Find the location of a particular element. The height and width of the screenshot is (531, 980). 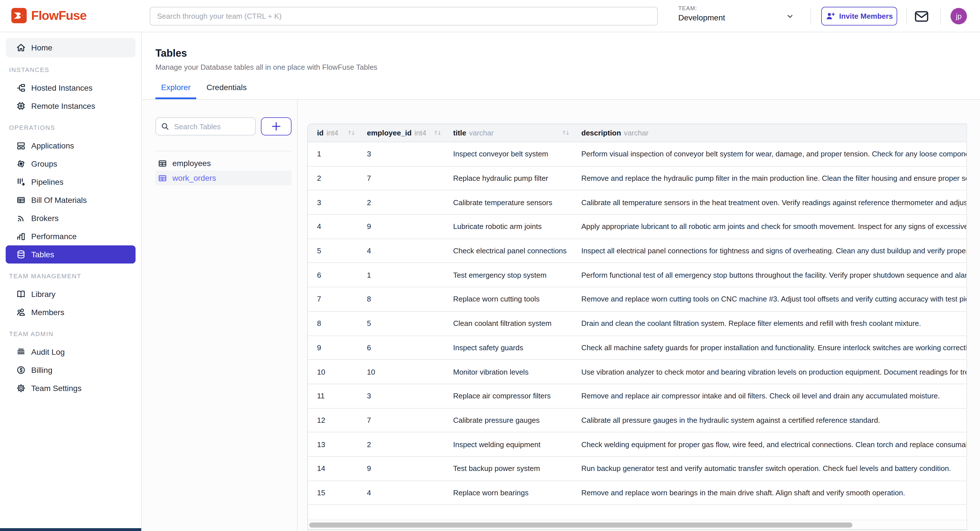

sidebar-item-label: Groups is located at coordinates (44, 164).